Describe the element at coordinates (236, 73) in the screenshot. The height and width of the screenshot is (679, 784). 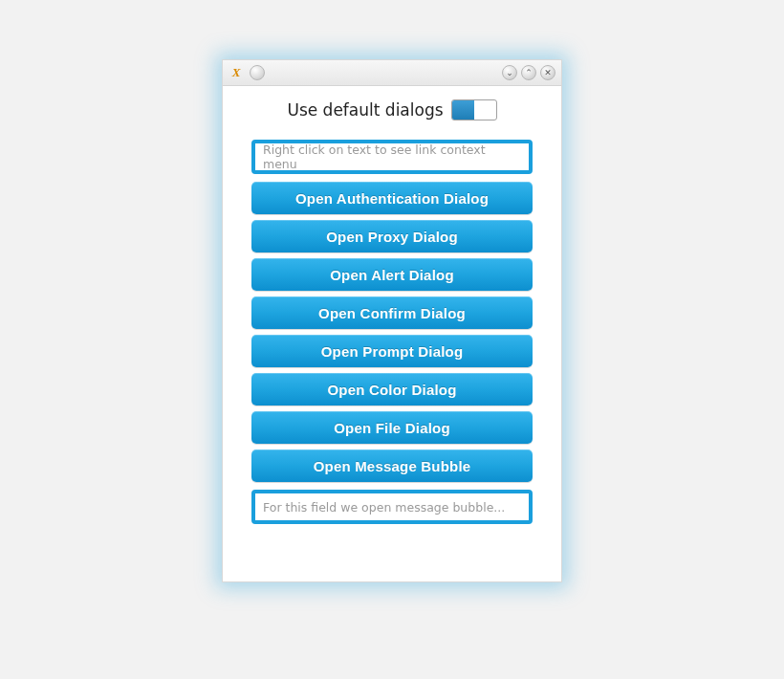
I see `app-icon: X` at that location.